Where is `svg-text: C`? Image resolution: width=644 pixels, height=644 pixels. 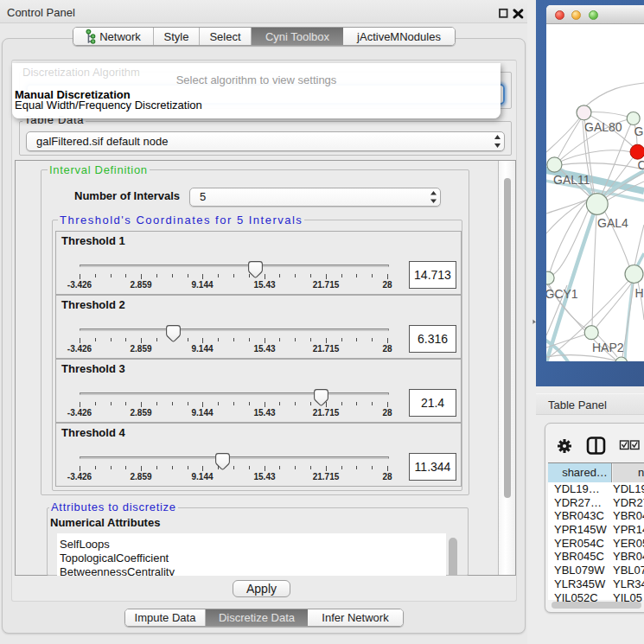 svg-text: C is located at coordinates (641, 165).